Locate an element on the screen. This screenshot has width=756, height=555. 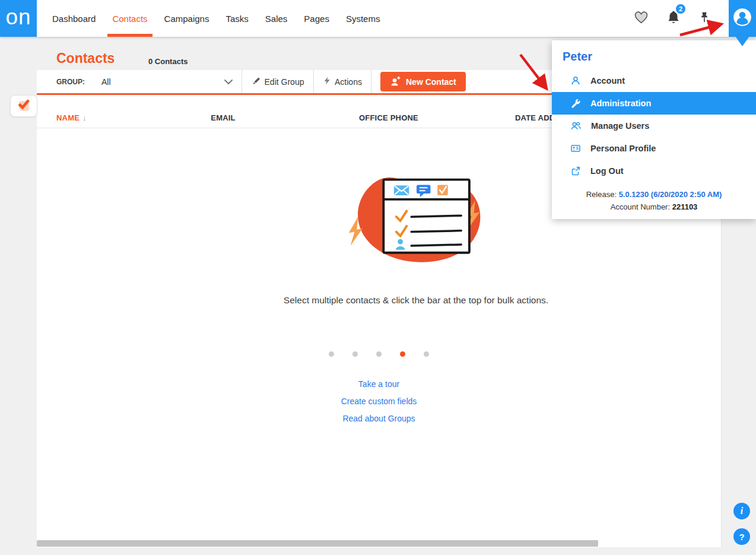
menu-item-label: Administration is located at coordinates (621, 103).